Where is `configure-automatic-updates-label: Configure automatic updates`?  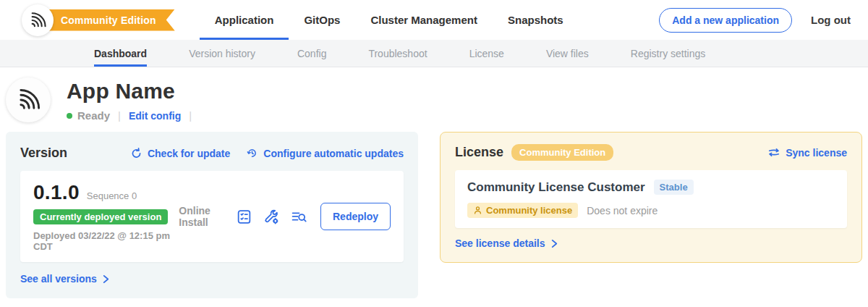 configure-automatic-updates-label: Configure automatic updates is located at coordinates (333, 154).